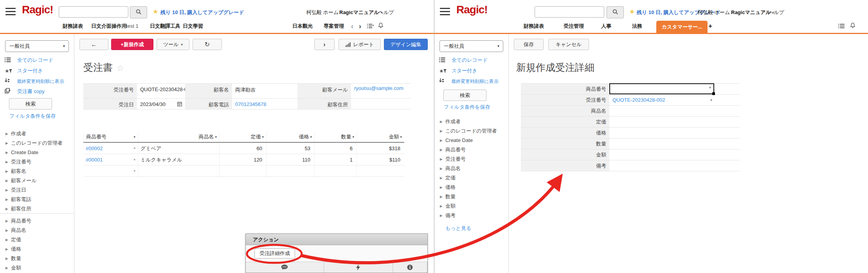 This screenshot has width=868, height=273. What do you see at coordinates (25, 92) in the screenshot?
I see `sidebar-item-sheet-copy: 受注書 copy` at bounding box center [25, 92].